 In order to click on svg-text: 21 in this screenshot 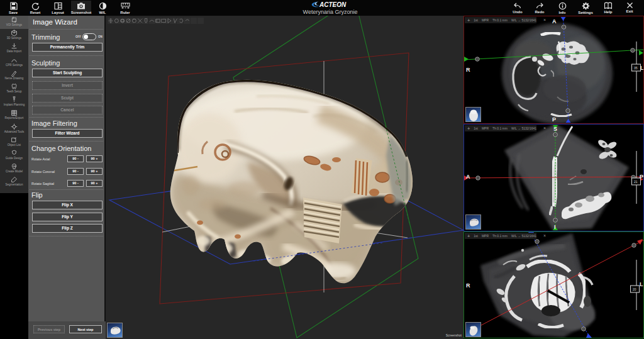, I will do `click(636, 182)`.